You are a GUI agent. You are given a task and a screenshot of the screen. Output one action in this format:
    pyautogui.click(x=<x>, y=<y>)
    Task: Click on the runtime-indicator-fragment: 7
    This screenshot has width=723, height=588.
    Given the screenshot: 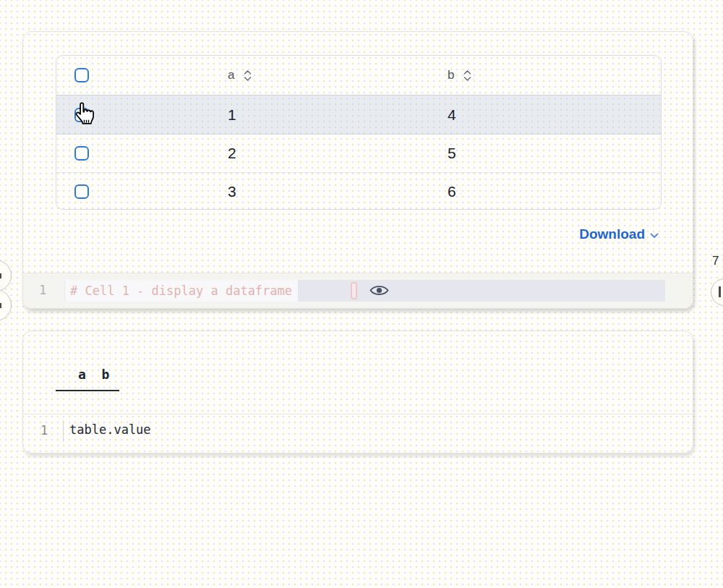 What is the action you would take?
    pyautogui.click(x=716, y=261)
    